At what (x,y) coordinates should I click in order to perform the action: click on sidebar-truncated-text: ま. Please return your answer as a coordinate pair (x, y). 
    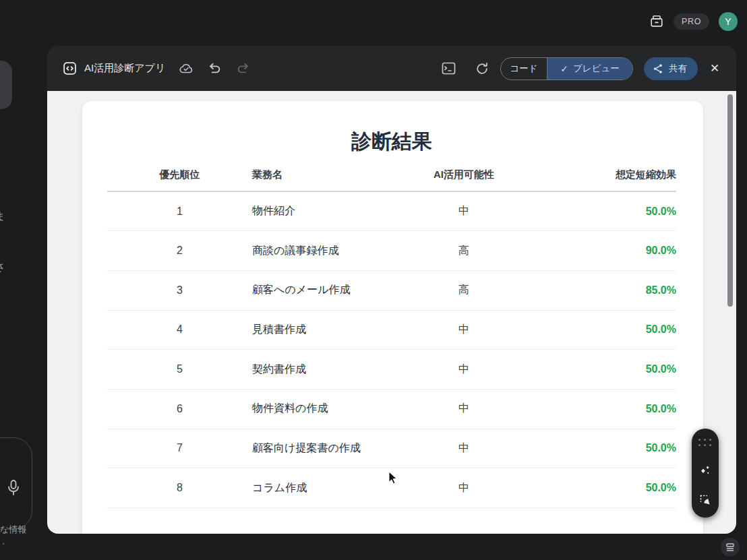
    Looking at the image, I should click on (3, 217).